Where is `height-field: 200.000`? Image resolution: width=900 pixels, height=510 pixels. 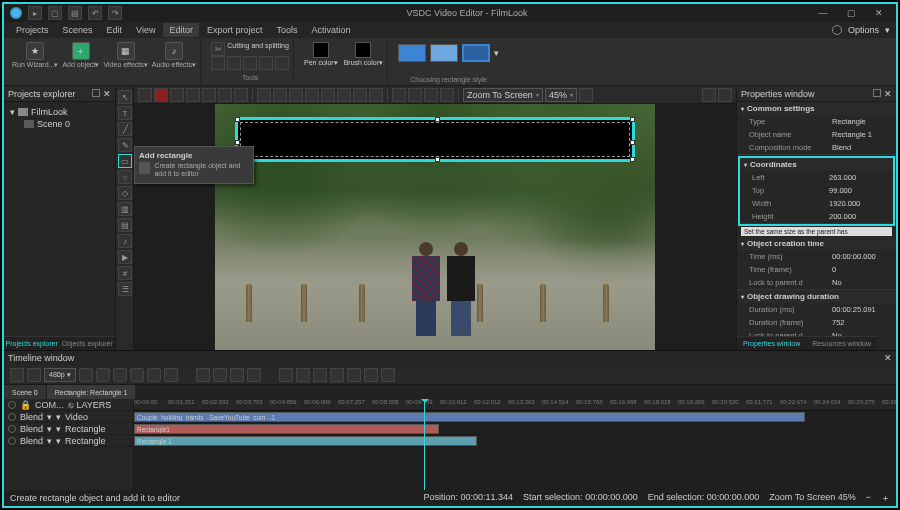 height-field: 200.000 is located at coordinates (859, 216).